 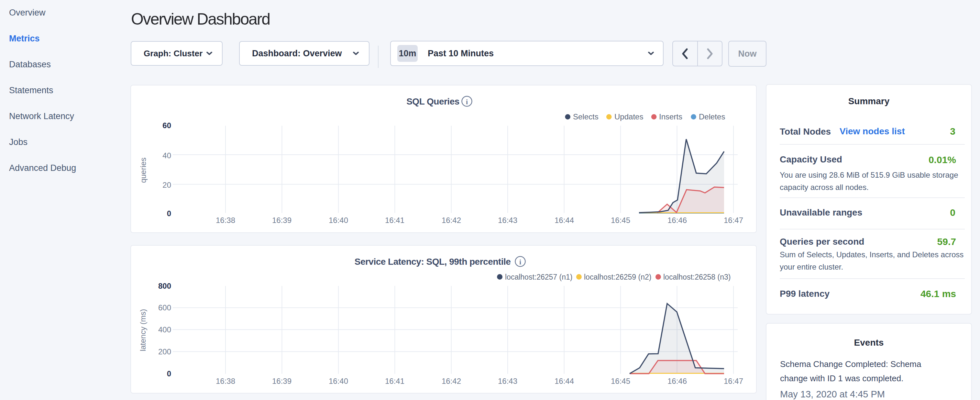 I want to click on svg-text: 40, so click(x=167, y=155).